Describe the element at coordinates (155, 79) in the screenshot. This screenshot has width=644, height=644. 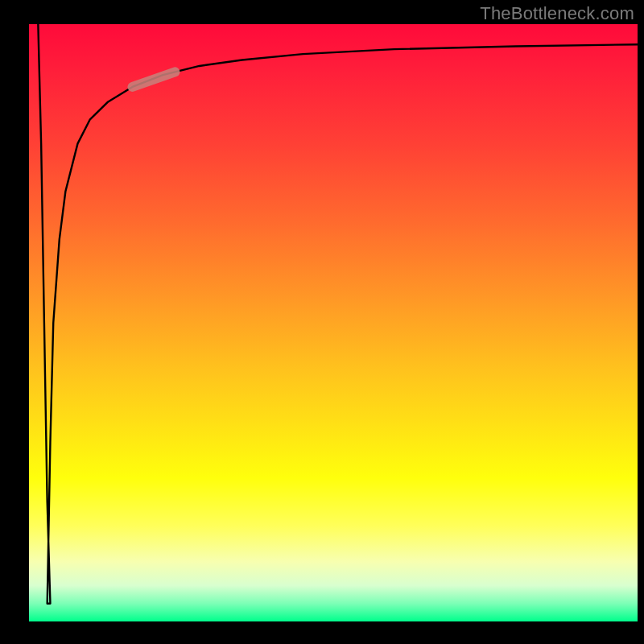
I see `highlight-segment` at that location.